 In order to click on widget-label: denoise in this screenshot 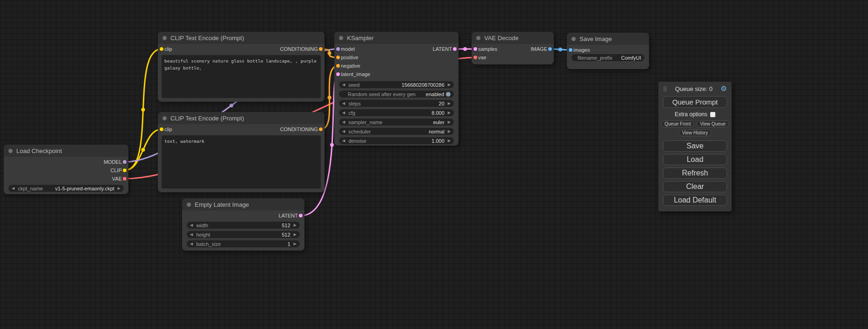, I will do `click(358, 141)`.